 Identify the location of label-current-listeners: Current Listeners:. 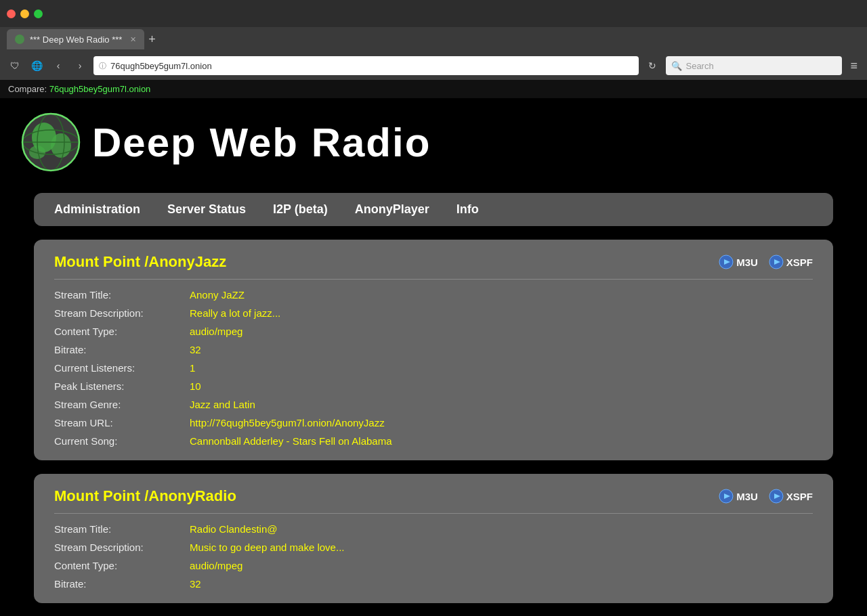
(122, 368).